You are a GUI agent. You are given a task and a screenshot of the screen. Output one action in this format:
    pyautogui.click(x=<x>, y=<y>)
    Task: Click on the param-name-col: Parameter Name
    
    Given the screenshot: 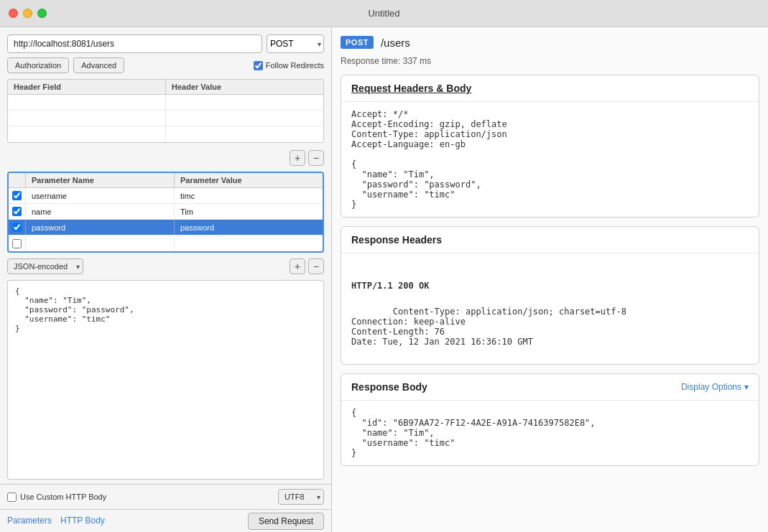 What is the action you would take?
    pyautogui.click(x=101, y=180)
    